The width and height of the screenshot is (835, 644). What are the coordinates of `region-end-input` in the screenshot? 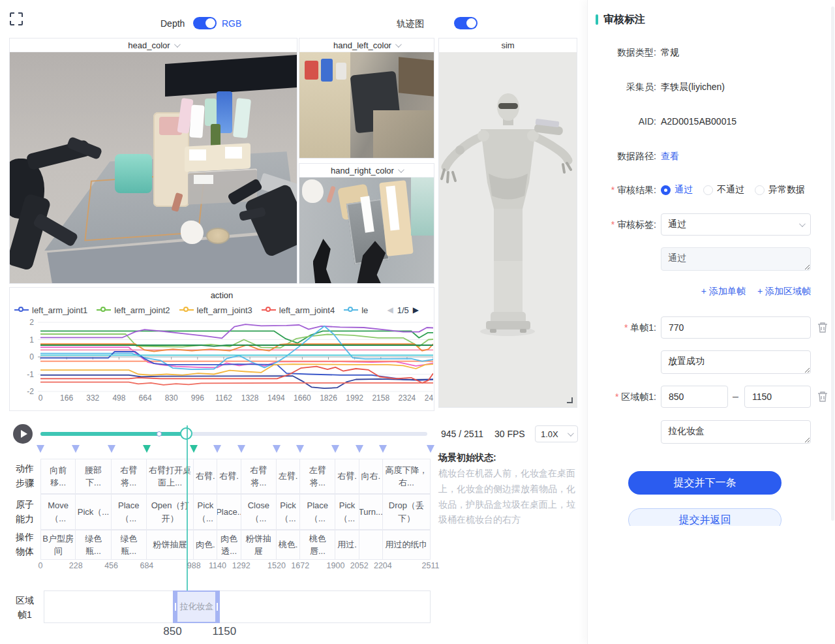 It's located at (778, 397).